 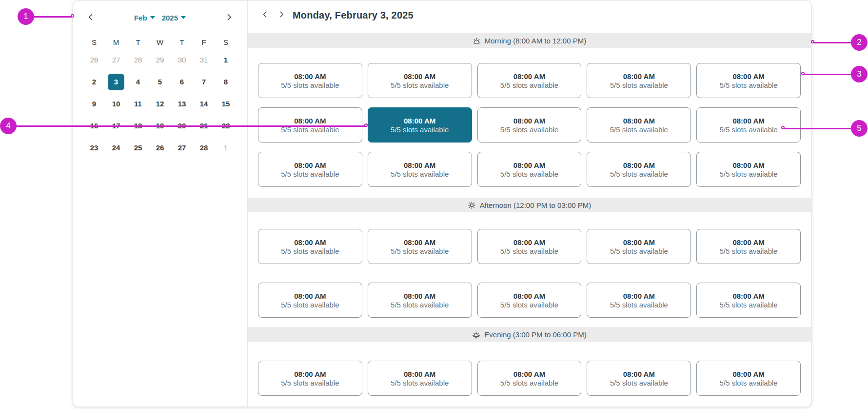 What do you see at coordinates (420, 125) in the screenshot?
I see `time-slot-selected: 08:00 AM5/5 slots available` at bounding box center [420, 125].